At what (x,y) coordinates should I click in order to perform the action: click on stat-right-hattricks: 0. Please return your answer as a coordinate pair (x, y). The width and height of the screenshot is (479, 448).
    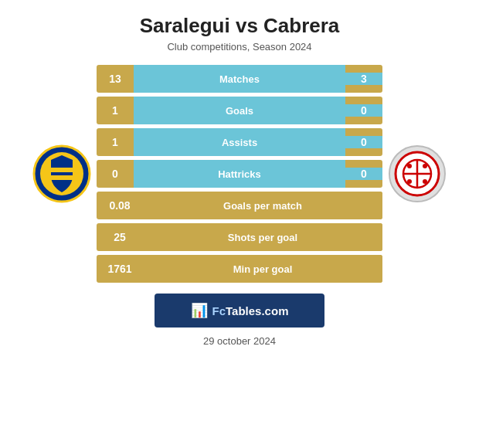
    Looking at the image, I should click on (364, 174).